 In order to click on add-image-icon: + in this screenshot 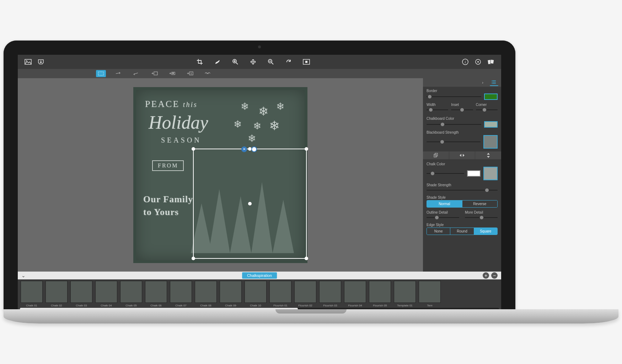, I will do `click(154, 74)`.